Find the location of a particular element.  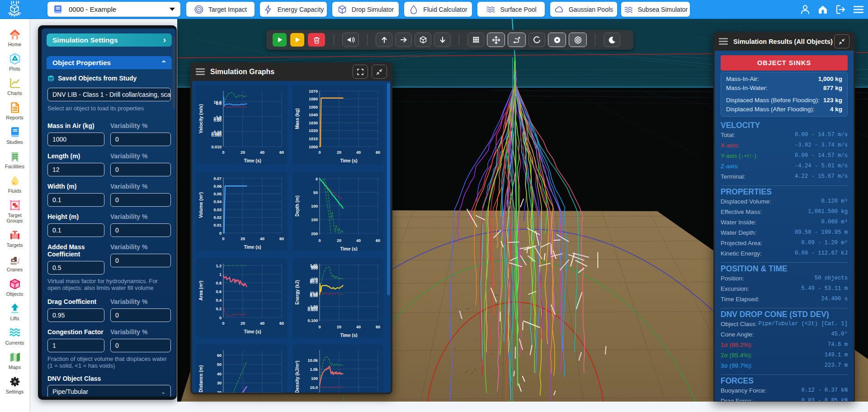

svg-text: 1060 is located at coordinates (313, 99).